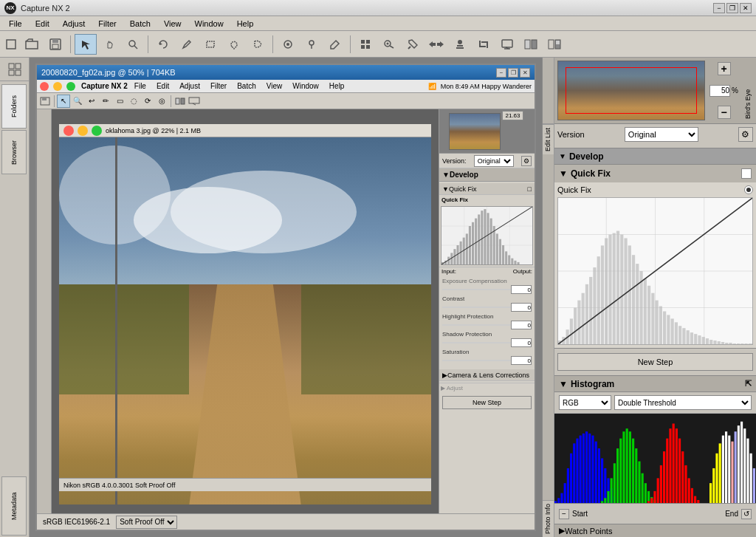 This screenshot has width=756, height=537. I want to click on inner-tb-rect: ▭, so click(120, 101).